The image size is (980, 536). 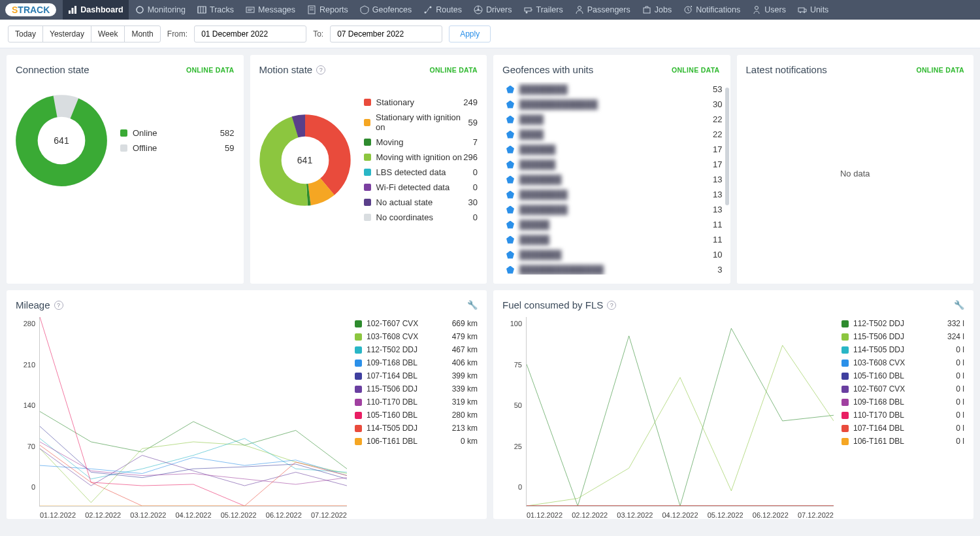 I want to click on nav-notifications: Notifications, so click(x=712, y=10).